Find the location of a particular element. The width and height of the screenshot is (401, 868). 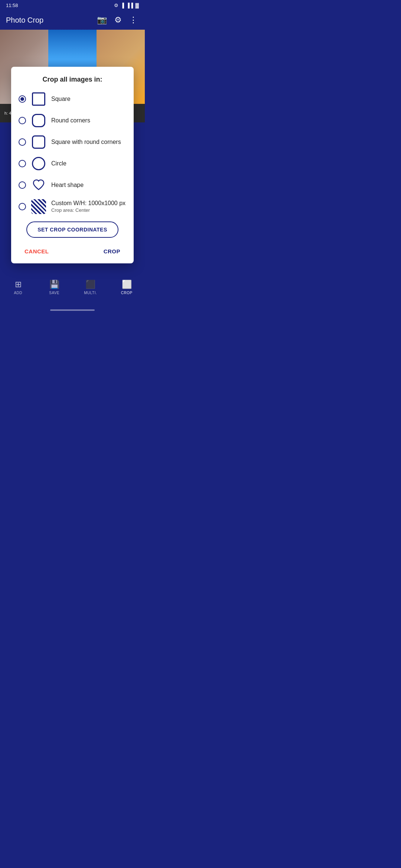

nav-multi: ⬛ MULTI. is located at coordinates (91, 287).